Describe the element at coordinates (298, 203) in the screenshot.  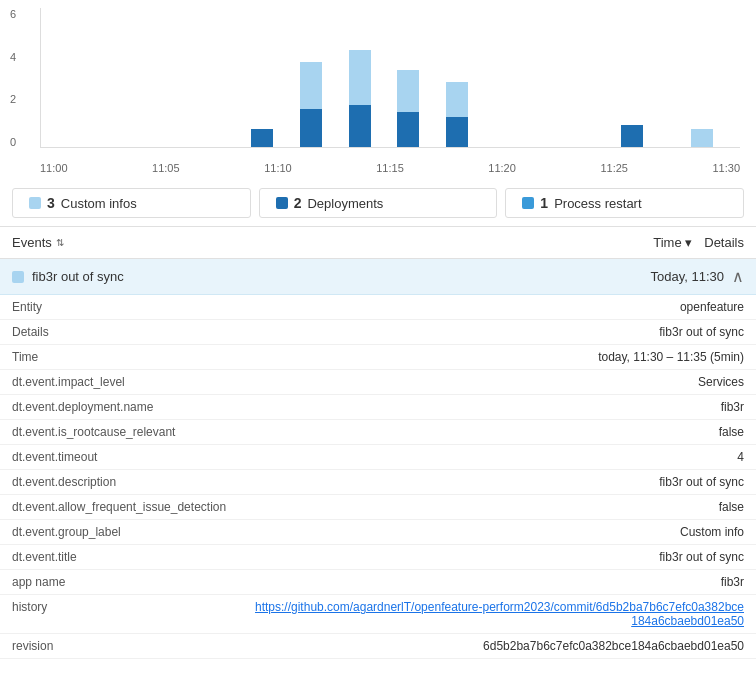
I see `legend-count-deployments: 2` at that location.